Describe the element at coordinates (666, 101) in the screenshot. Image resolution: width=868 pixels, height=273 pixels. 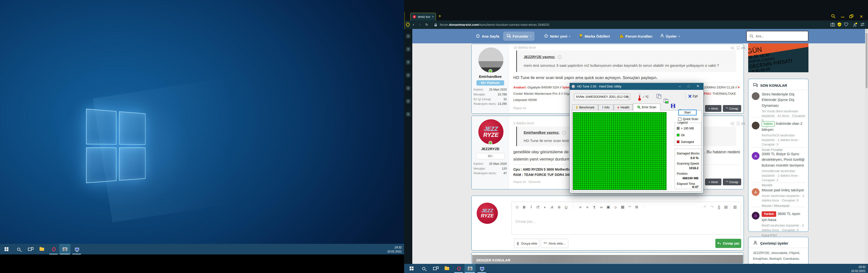
I see `copy-image-icon` at that location.